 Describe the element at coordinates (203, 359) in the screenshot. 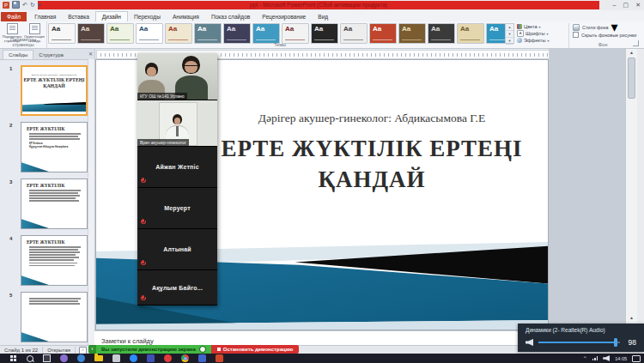

I see `mail-app-icon` at that location.